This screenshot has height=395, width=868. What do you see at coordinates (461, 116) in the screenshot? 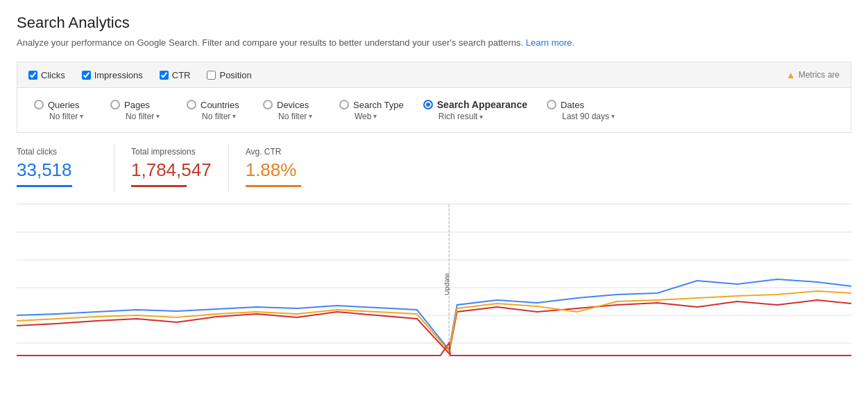
I see `search-appearance-filter-sub: Rich result ▾` at bounding box center [461, 116].